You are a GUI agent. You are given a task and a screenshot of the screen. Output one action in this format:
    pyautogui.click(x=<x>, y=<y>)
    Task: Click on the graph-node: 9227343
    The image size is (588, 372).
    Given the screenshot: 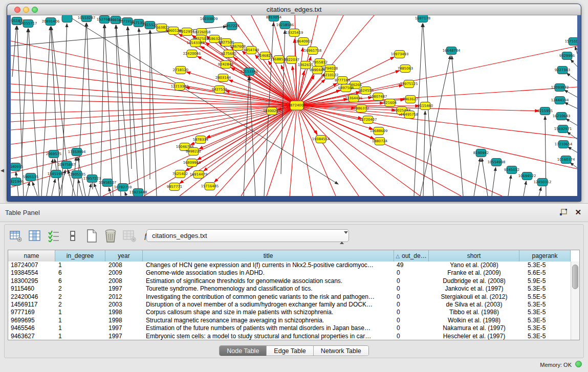 What is the action you would take?
    pyautogui.click(x=562, y=71)
    